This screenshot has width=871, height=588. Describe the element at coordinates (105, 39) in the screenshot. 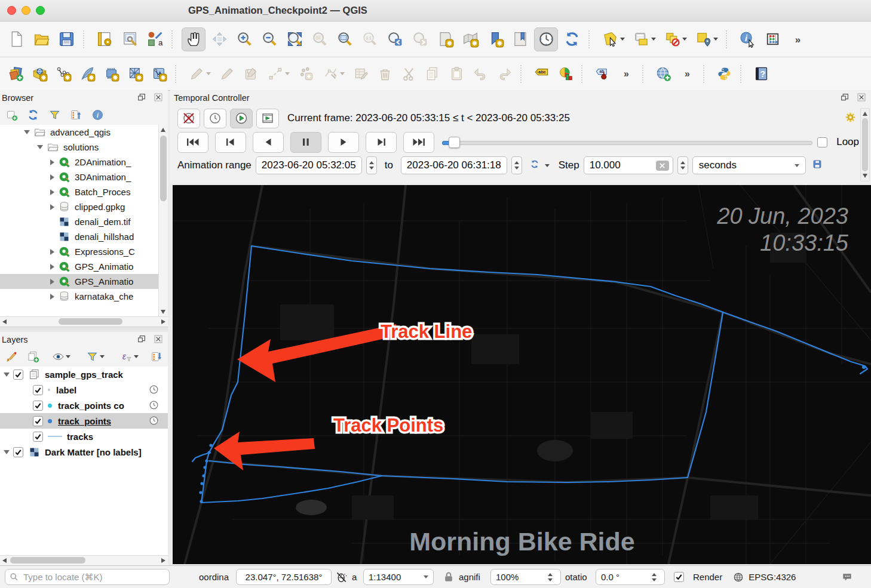

I see `new-print-layout-button` at that location.